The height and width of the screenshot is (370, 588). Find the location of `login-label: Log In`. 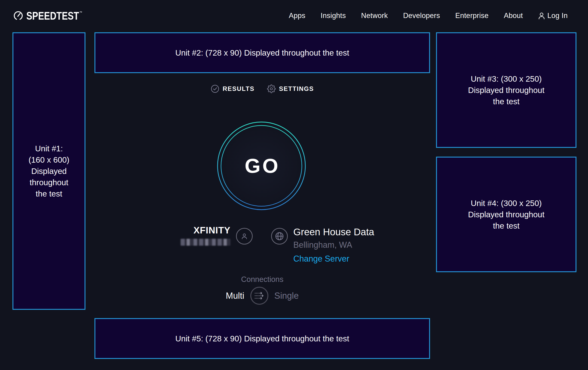

login-label: Log In is located at coordinates (558, 16).